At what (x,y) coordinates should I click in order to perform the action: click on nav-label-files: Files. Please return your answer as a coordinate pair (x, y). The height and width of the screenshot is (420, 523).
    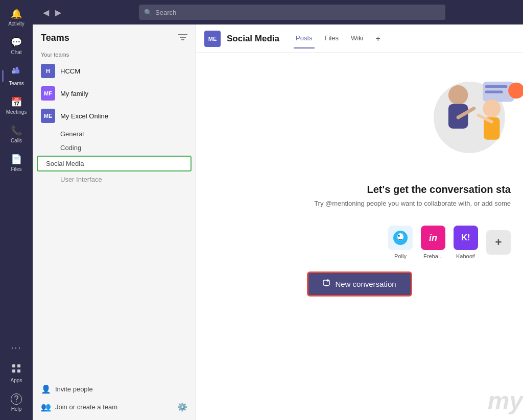
    Looking at the image, I should click on (16, 169).